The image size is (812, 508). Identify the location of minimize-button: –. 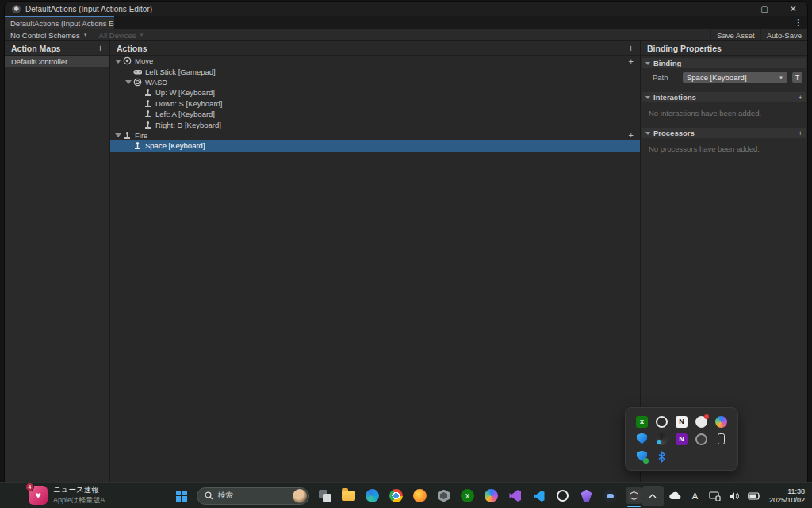
(736, 9).